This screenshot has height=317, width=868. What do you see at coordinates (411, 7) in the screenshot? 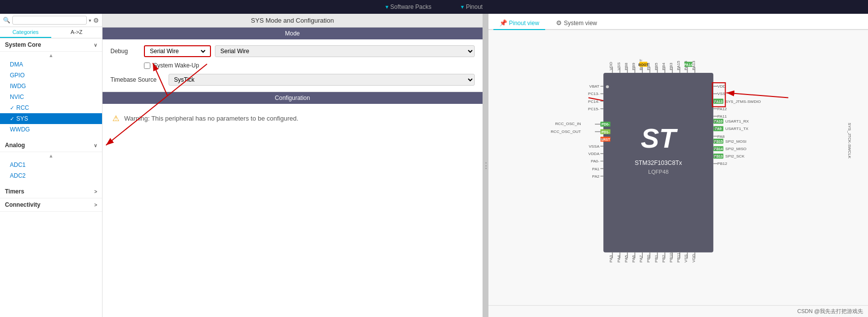
I see `software-packs-label: Software Packs` at bounding box center [411, 7].